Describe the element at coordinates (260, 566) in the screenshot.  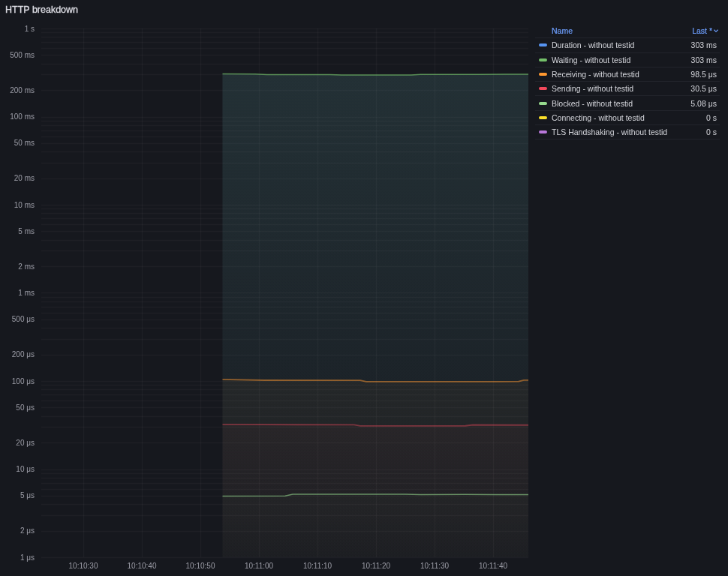
I see `svg-text: 10:11:00` at that location.